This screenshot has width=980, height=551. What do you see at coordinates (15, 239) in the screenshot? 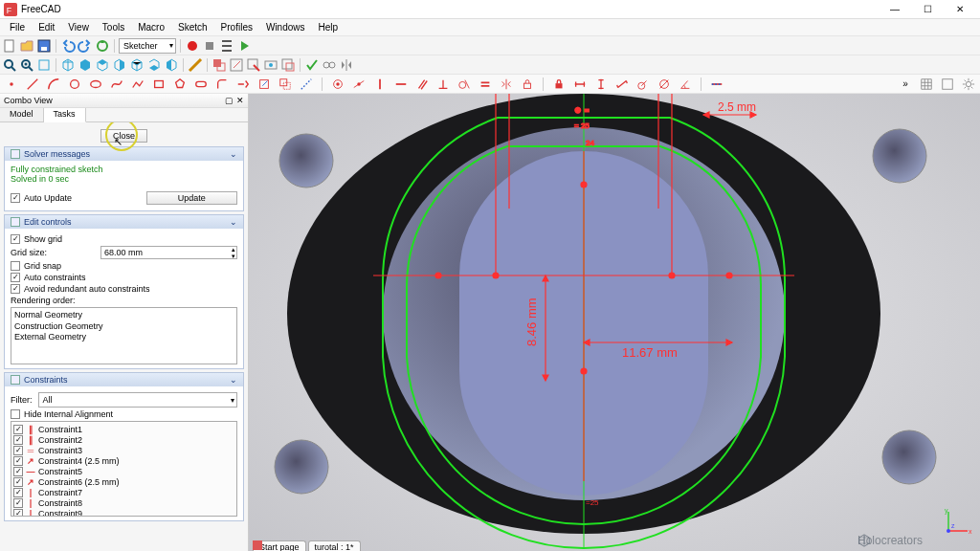
I see `show-grid-checkbox` at bounding box center [15, 239].